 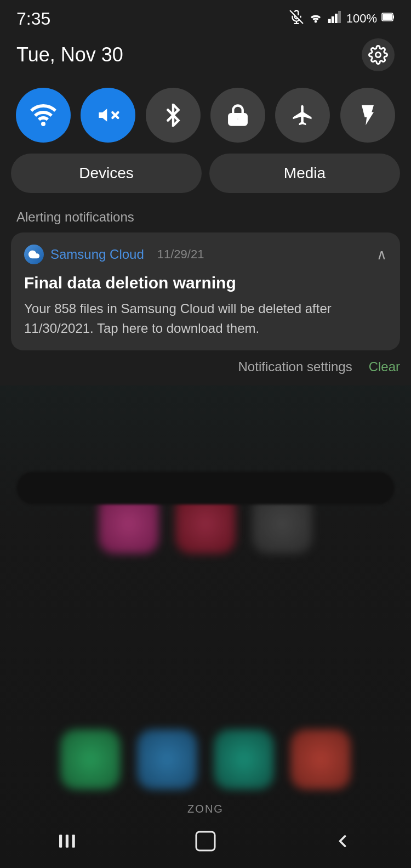 What do you see at coordinates (342, 843) in the screenshot?
I see `back-button` at bounding box center [342, 843].